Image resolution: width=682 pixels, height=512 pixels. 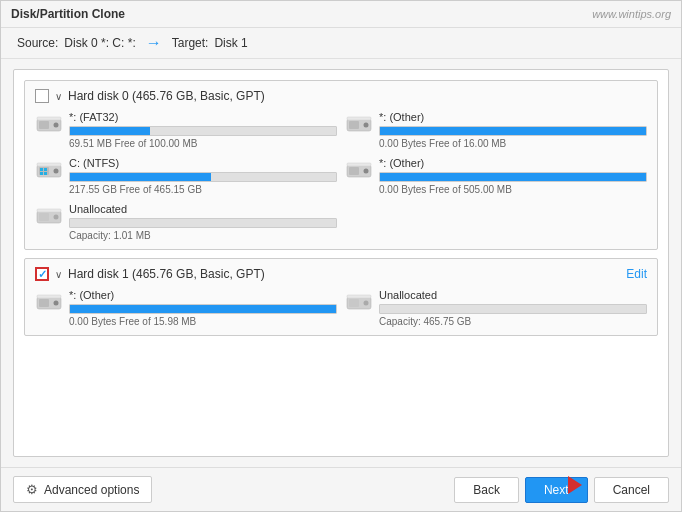 I want to click on target-value: Disk 1, so click(x=230, y=43).